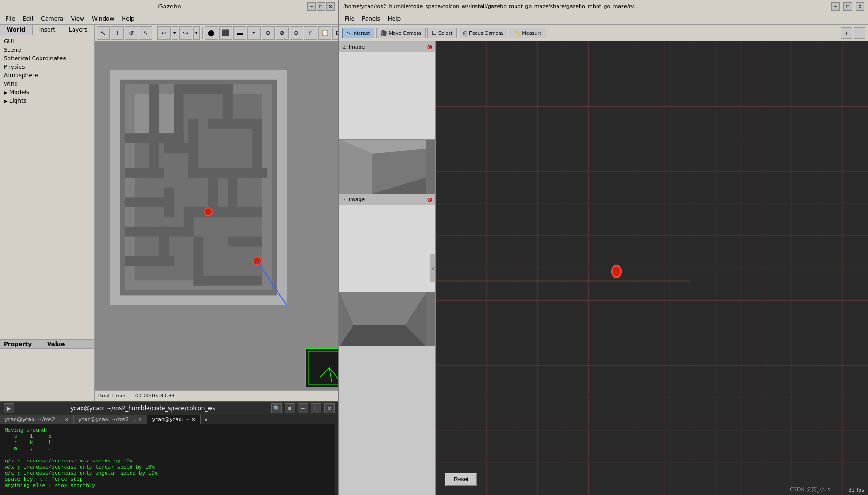 Image resolution: width=868 pixels, height=495 pixels. Describe the element at coordinates (10, 19) in the screenshot. I see `menu-file: File` at that location.